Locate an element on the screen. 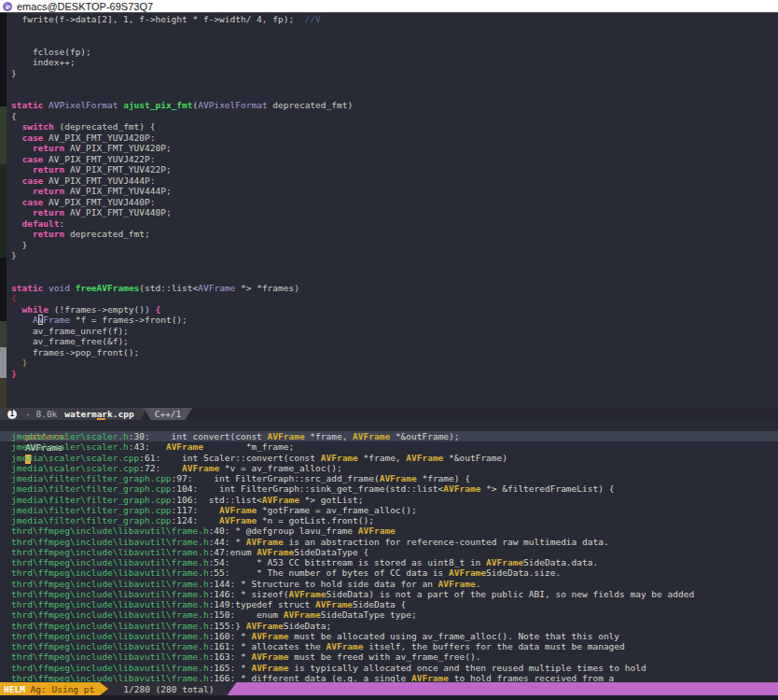 The height and width of the screenshot is (700, 778). result-row: thrd\ffmpeg\include\libavutil\frame.h:40… is located at coordinates (389, 530).